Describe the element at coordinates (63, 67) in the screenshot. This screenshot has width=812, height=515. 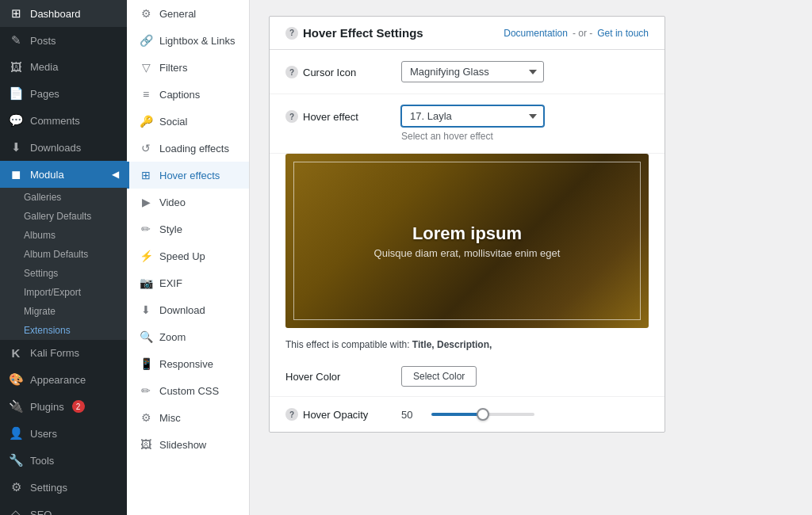
I see `sidebar-item-media: 🖼 Media` at that location.